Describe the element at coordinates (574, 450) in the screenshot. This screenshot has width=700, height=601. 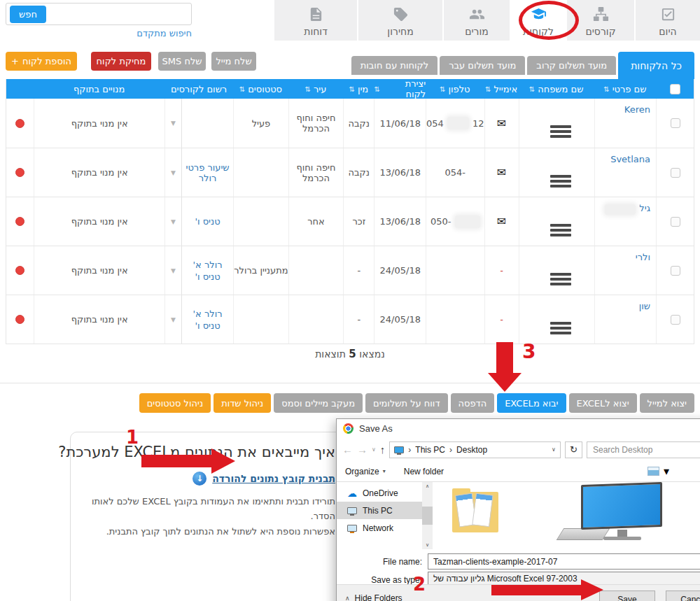
I see `refresh-icon: ↻` at that location.